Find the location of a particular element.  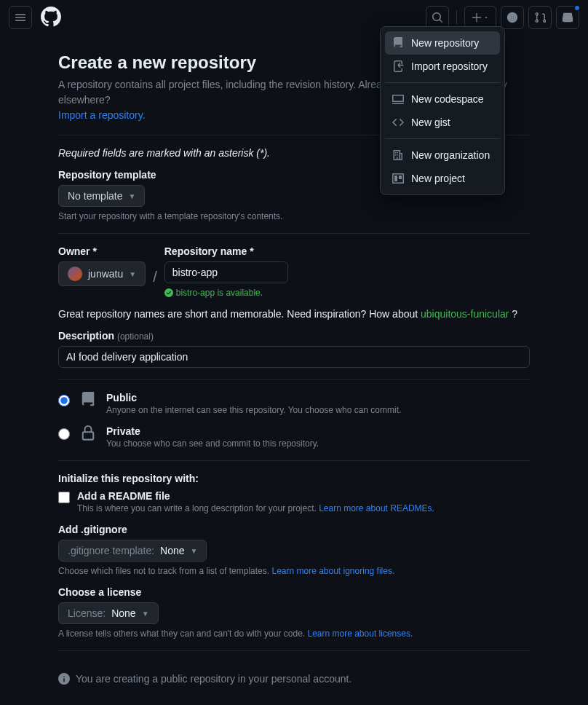

hamburger-button is located at coordinates (20, 17).